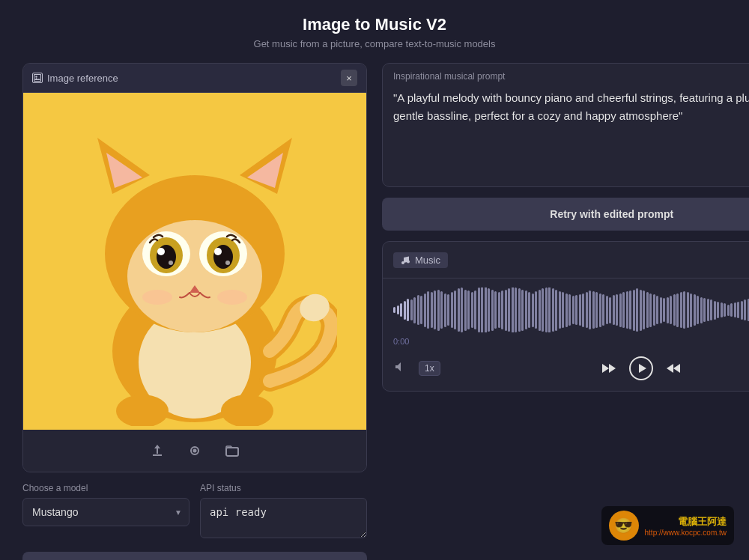  I want to click on model-select-wrapper: Mustango ▼, so click(106, 512).